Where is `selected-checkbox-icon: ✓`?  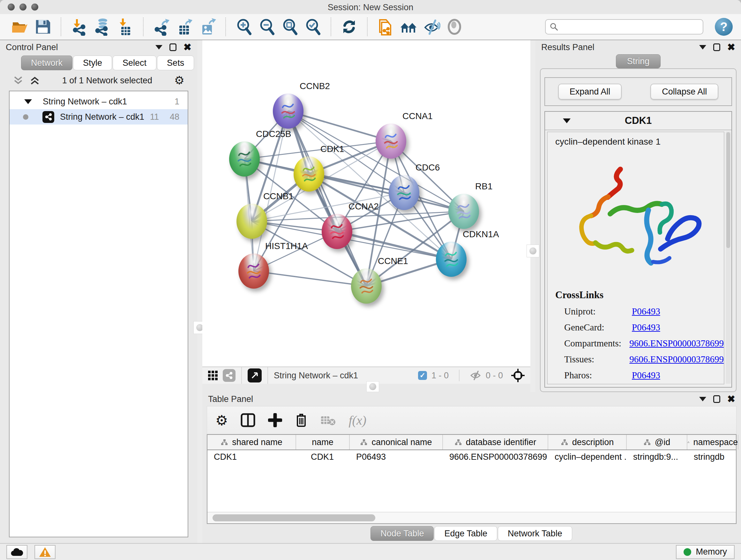 selected-checkbox-icon: ✓ is located at coordinates (423, 375).